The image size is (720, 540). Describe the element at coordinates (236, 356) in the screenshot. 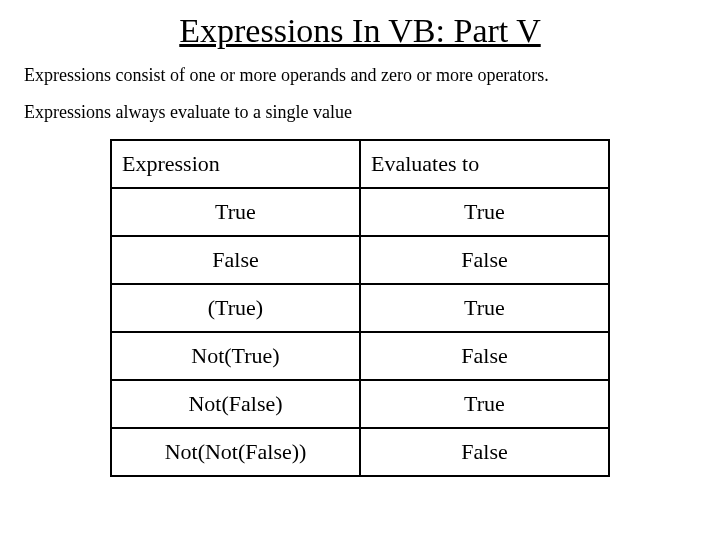

I see `table-cell: Not(True)` at that location.